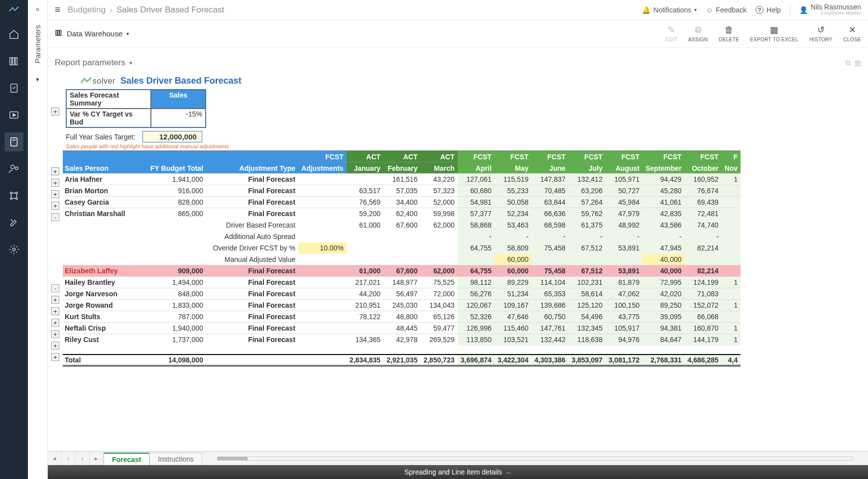  Describe the element at coordinates (671, 30) in the screenshot. I see `pencil-icon: ✎` at that location.